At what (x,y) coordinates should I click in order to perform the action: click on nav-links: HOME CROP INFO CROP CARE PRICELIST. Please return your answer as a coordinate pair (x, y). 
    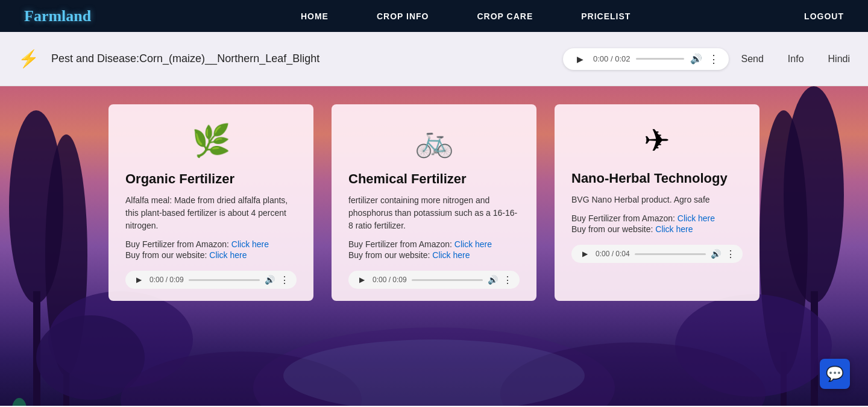
    Looking at the image, I should click on (465, 16).